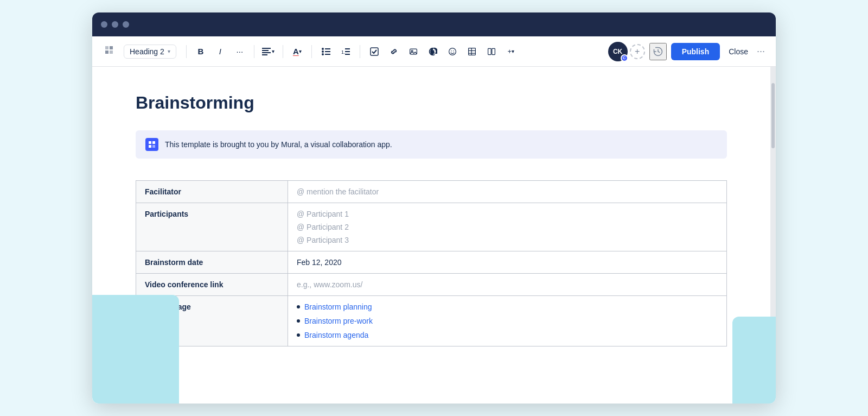  Describe the element at coordinates (147, 52) in the screenshot. I see `heading-label: Heading 2` at that location.